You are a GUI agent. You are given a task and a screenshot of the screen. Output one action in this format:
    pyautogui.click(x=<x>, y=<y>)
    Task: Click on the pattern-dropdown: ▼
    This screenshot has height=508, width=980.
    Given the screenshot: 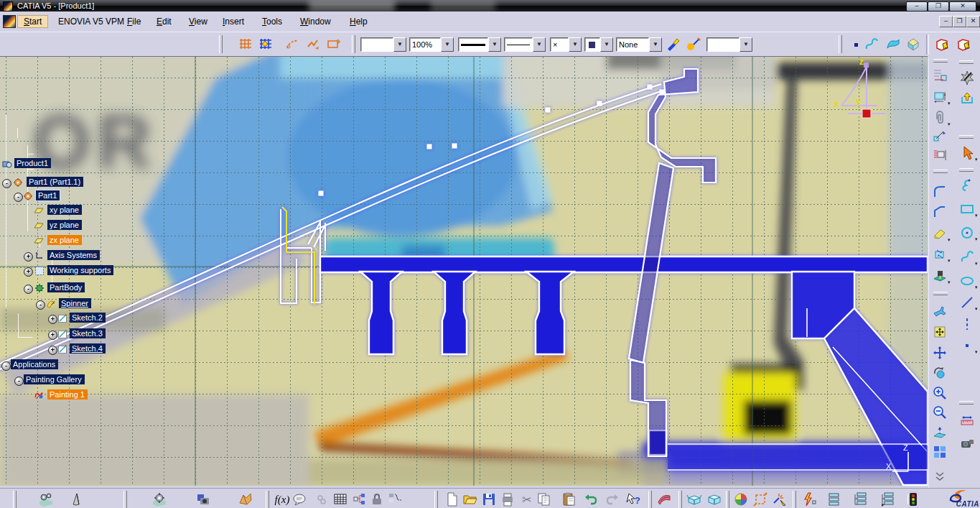 What is the action you would take?
    pyautogui.click(x=599, y=45)
    